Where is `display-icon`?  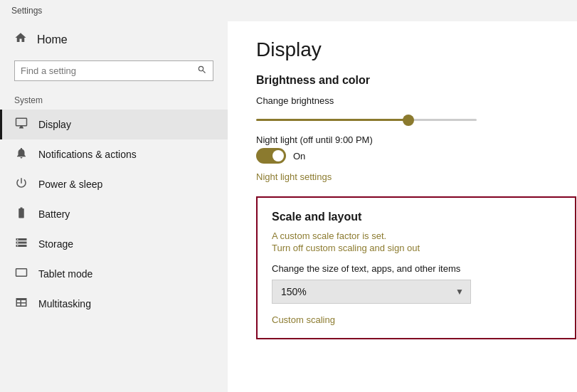
display-icon is located at coordinates (21, 125).